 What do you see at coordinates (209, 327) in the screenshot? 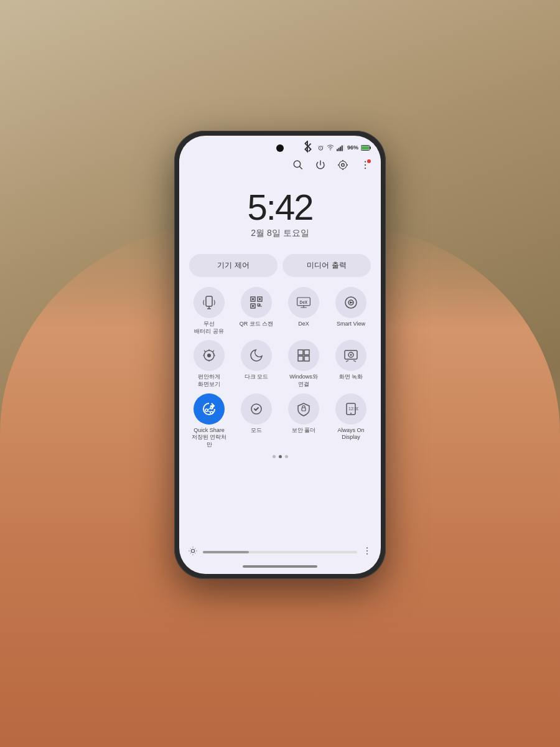
I see `wireless-battery-share-label: 무선배터리 공유` at bounding box center [209, 327].